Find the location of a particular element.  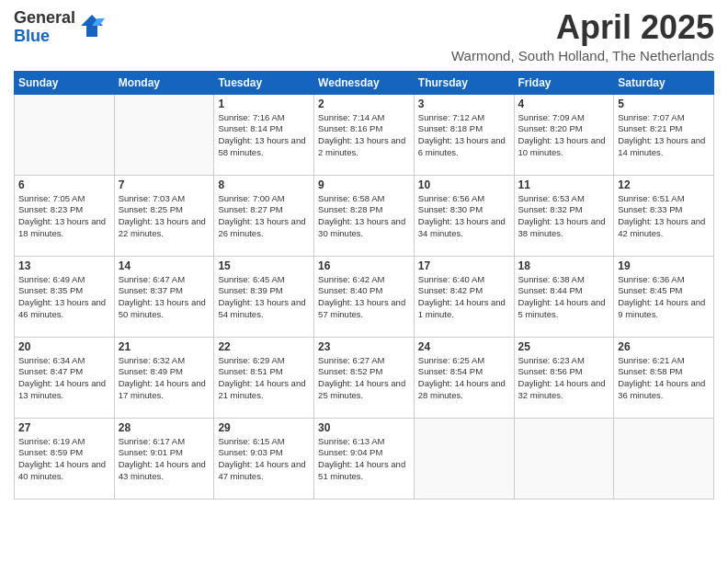

logo-general: General is located at coordinates (44, 18).